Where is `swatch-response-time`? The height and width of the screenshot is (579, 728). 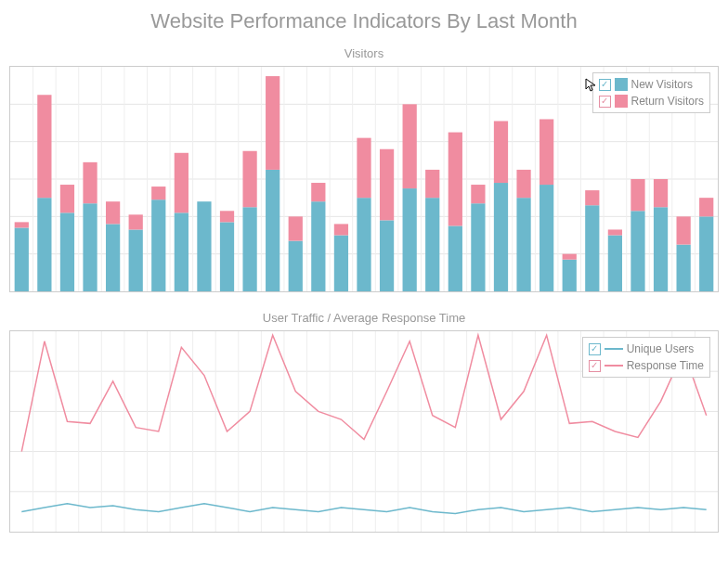
swatch-response-time is located at coordinates (614, 366).